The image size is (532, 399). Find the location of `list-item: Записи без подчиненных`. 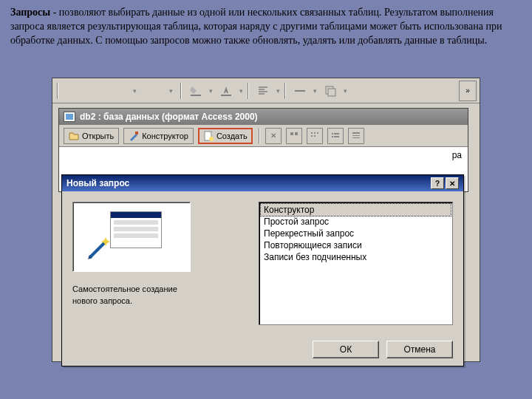

list-item: Записи без подчиненных is located at coordinates (356, 257).